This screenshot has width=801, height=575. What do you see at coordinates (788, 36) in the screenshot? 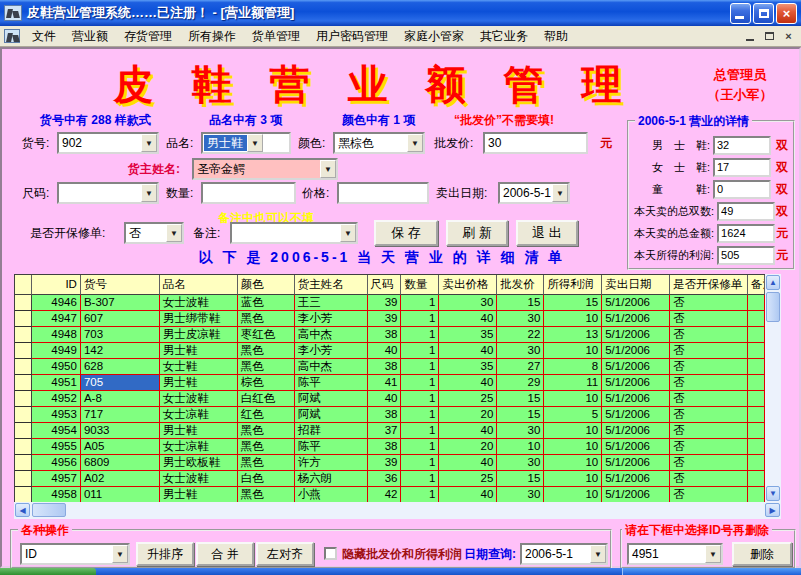
I see `child-close-button: ×` at bounding box center [788, 36].